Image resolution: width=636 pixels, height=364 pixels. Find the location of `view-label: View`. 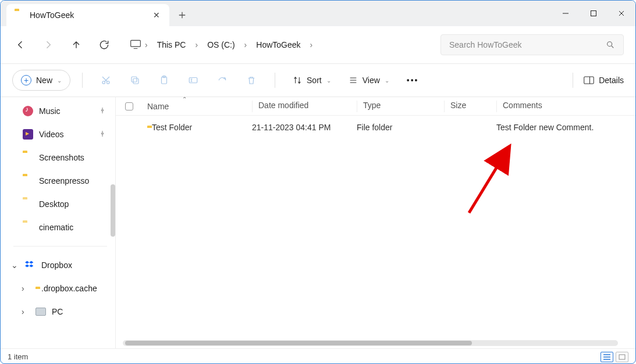

view-label: View is located at coordinates (371, 80).